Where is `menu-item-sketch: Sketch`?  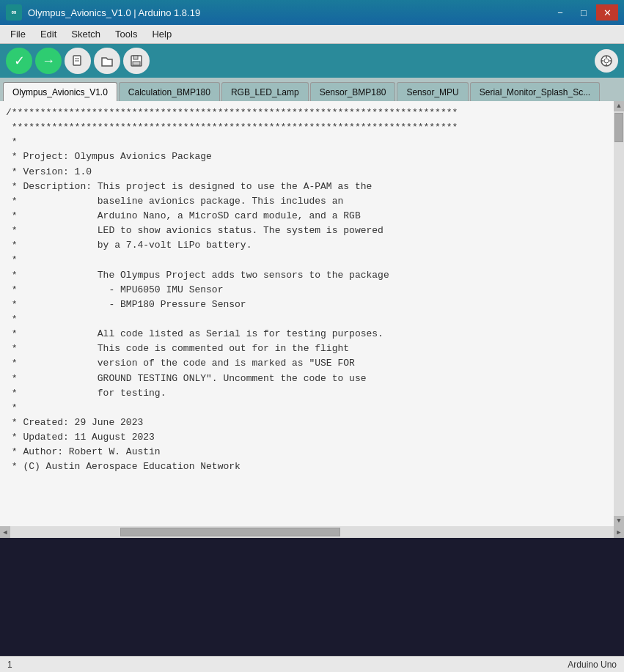
menu-item-sketch: Sketch is located at coordinates (86, 34).